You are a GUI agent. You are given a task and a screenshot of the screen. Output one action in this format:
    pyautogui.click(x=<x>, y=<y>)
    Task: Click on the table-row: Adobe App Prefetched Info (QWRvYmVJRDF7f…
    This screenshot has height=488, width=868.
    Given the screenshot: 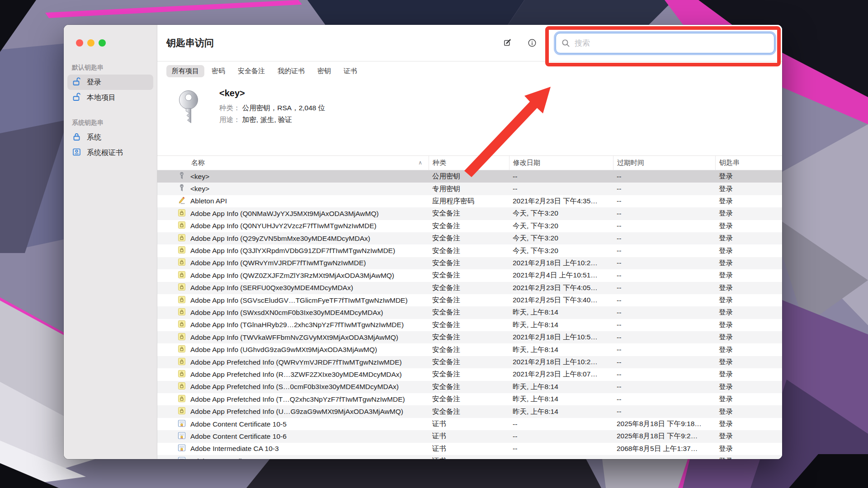 What is the action you would take?
    pyautogui.click(x=470, y=362)
    